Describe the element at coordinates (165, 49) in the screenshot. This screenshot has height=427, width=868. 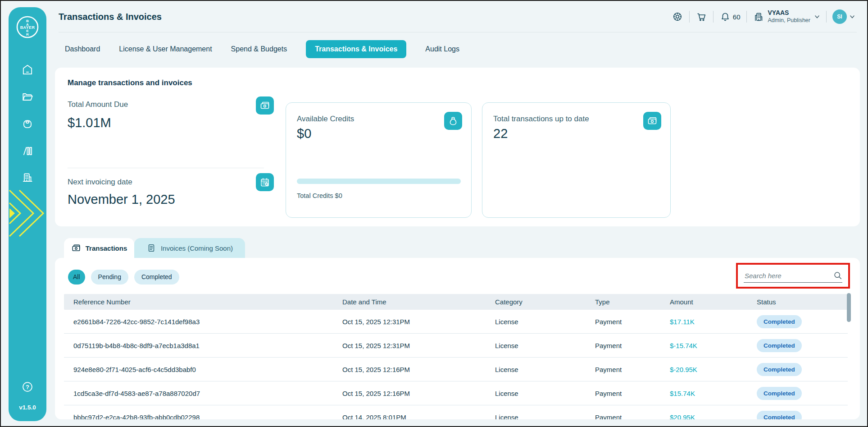
I see `tab-license-user-management: License & User Management` at that location.